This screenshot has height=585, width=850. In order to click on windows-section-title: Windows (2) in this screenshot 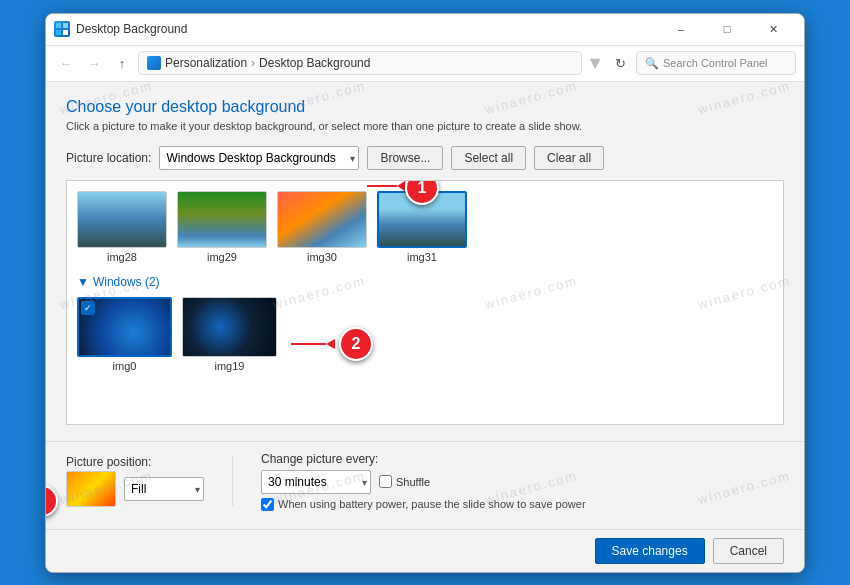, I will do `click(126, 282)`.